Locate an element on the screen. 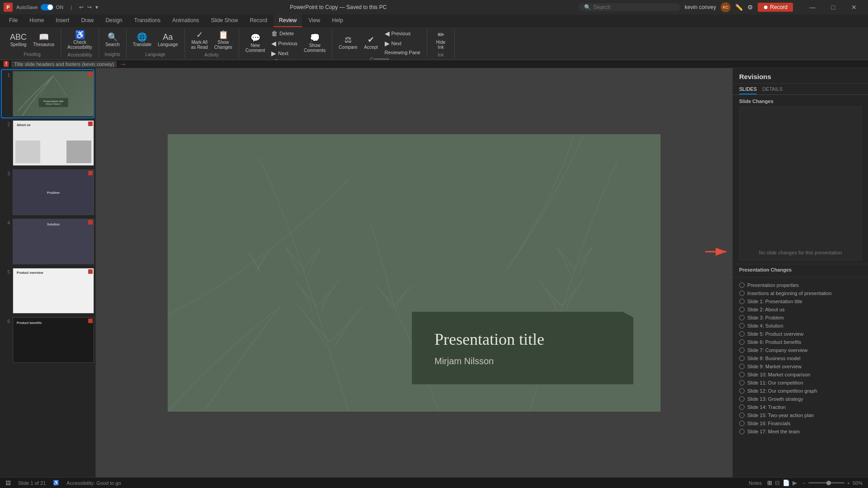  view-icons: ⊞ ⊟ 📄 ▶ is located at coordinates (782, 483).